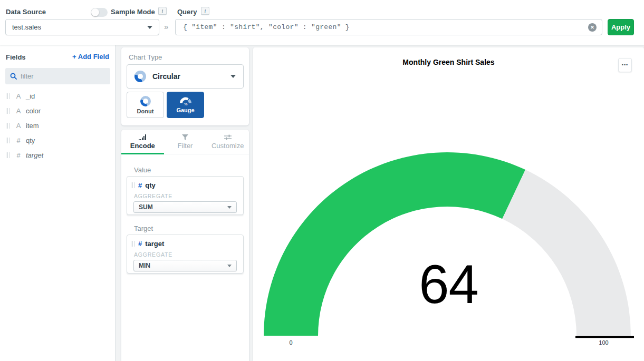 This screenshot has width=644, height=361. I want to click on value-encoding-card: # qty AGGREGATE SUM, so click(185, 196).